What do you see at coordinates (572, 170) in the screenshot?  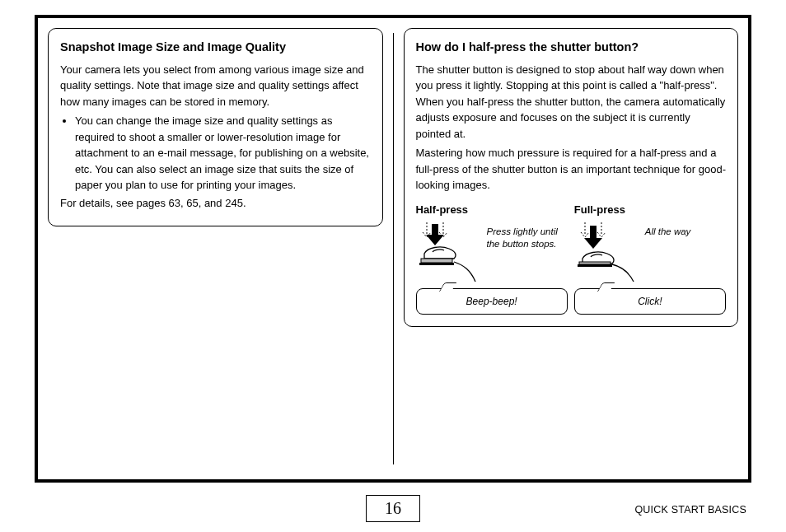 I see `right-para2: Mastering how much pressure is required …` at bounding box center [572, 170].